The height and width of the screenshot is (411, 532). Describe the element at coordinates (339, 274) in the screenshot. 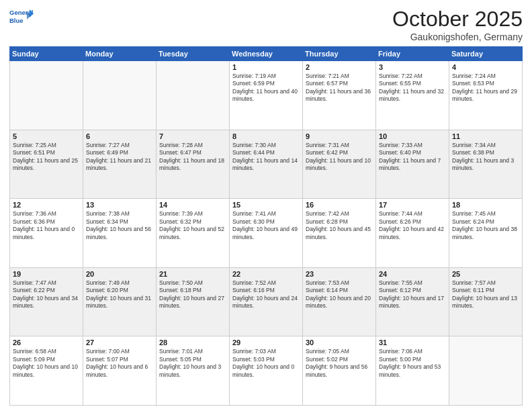

I see `day-number: 23` at that location.